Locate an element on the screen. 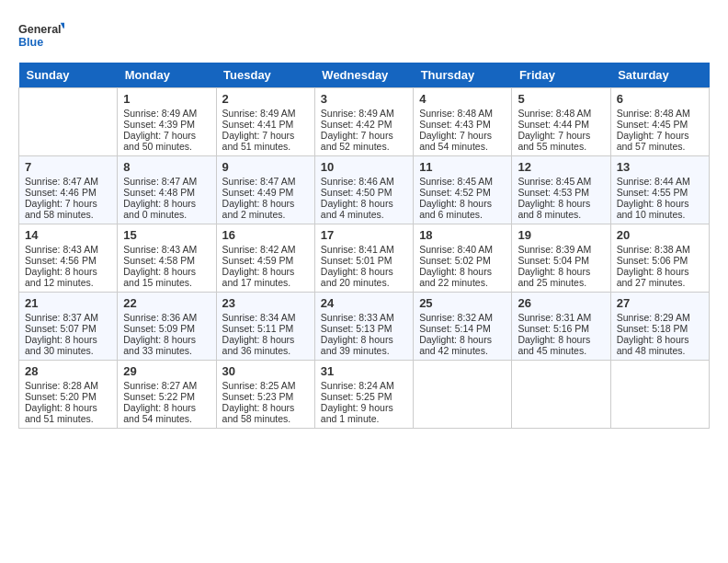 Image resolution: width=728 pixels, height=563 pixels. sunset: Sunset: 4:50 PM is located at coordinates (357, 192).